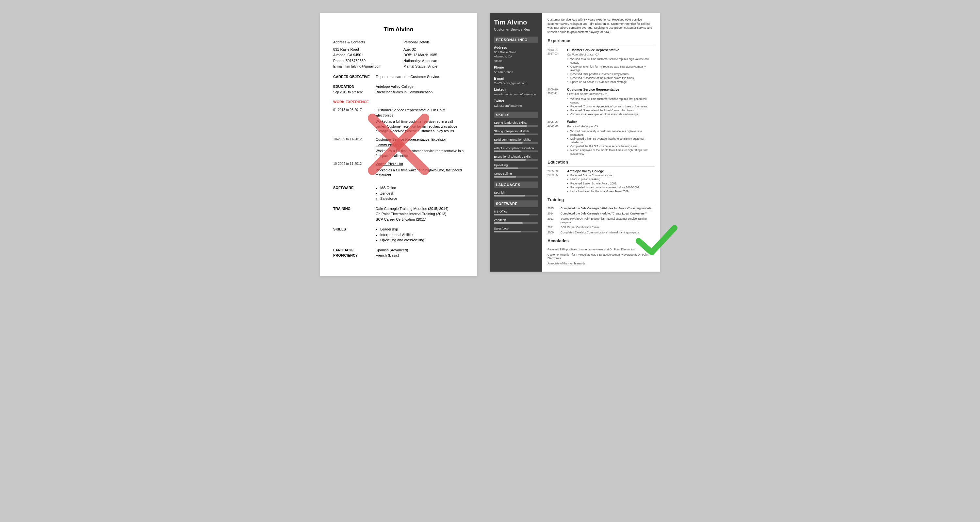  I want to click on edu-dates: 2005-09 -2009-05, so click(557, 181).